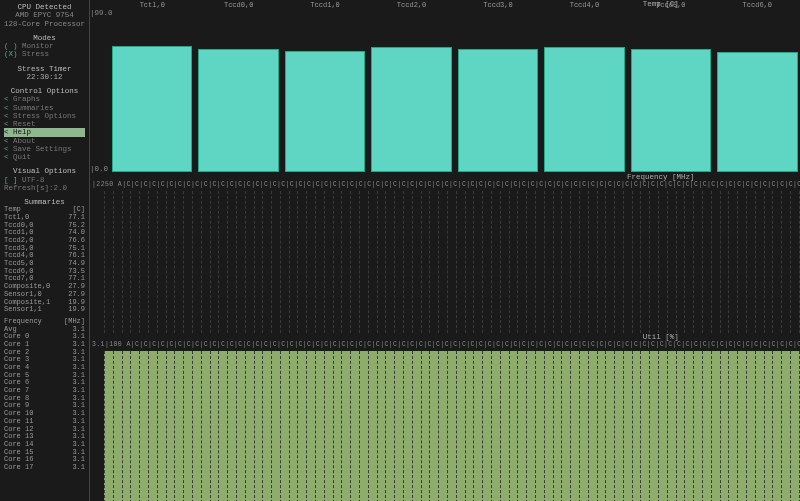 The height and width of the screenshot is (501, 800). I want to click on control-item-graphs: < Graphs, so click(44, 99).